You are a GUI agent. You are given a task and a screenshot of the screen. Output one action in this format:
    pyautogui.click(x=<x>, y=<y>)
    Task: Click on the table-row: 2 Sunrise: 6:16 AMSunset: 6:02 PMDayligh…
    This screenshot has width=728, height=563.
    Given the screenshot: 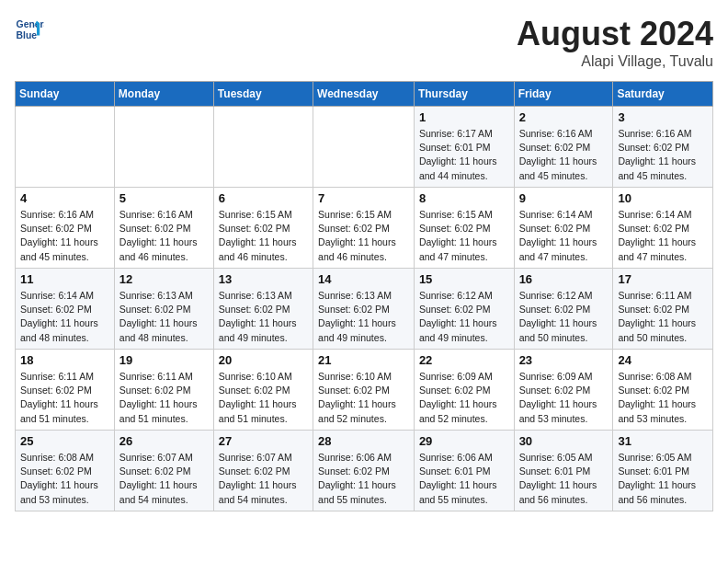 What is the action you would take?
    pyautogui.click(x=563, y=147)
    